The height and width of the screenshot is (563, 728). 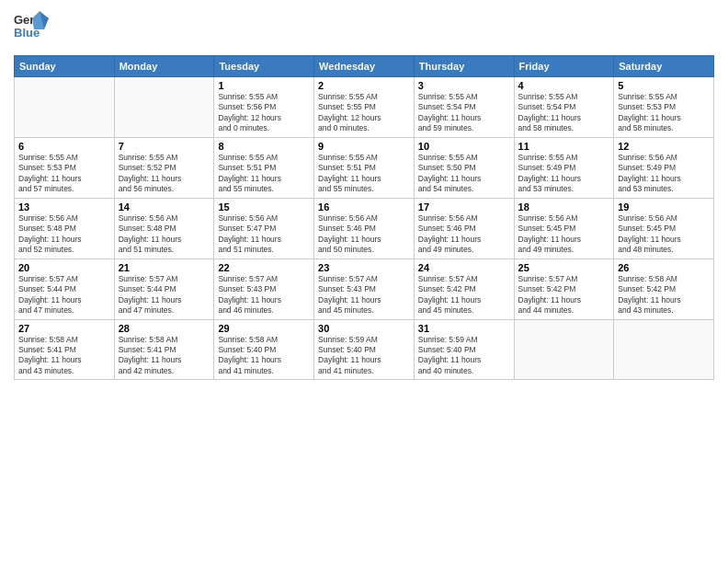 What do you see at coordinates (364, 289) in the screenshot?
I see `calendar-cell: 23Sunrise: 5:57 AM Sunset: 5:43 PM Dayli…` at bounding box center [364, 289].